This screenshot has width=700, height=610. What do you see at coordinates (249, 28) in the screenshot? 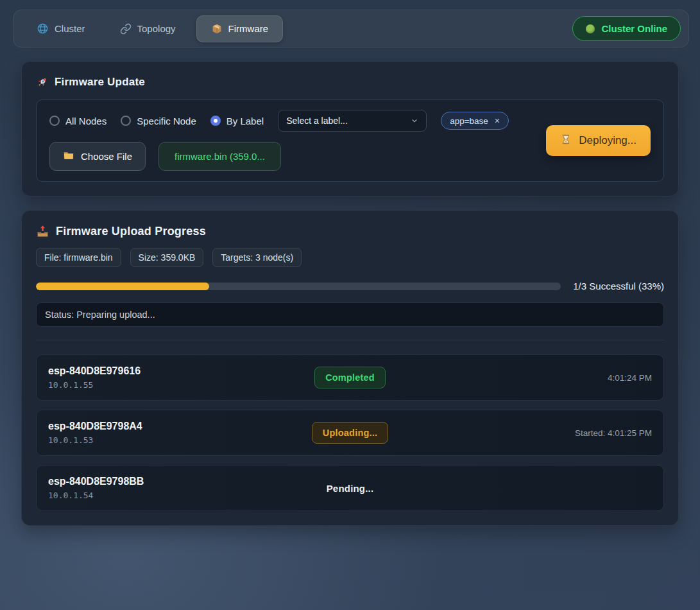
I see `nav-tab-label: Firmware` at bounding box center [249, 28].